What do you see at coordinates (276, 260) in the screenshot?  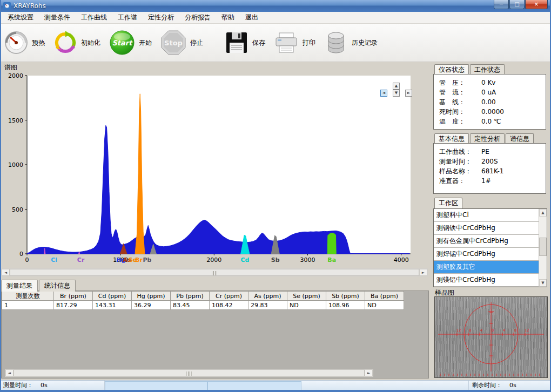 I see `svg-text: Sb` at bounding box center [276, 260].